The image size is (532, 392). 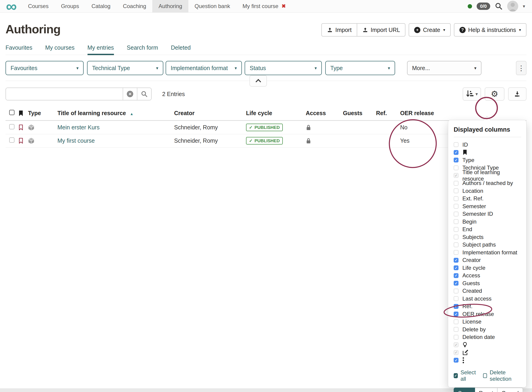 What do you see at coordinates (130, 94) in the screenshot?
I see `clear-search-button: ✕` at bounding box center [130, 94].